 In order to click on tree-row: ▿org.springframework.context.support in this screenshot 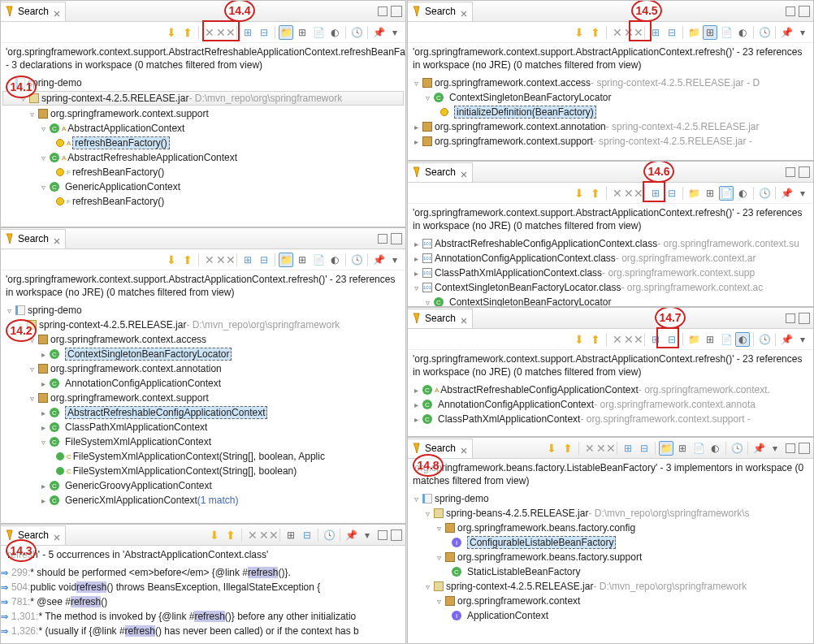, I will do `click(203, 114)`.